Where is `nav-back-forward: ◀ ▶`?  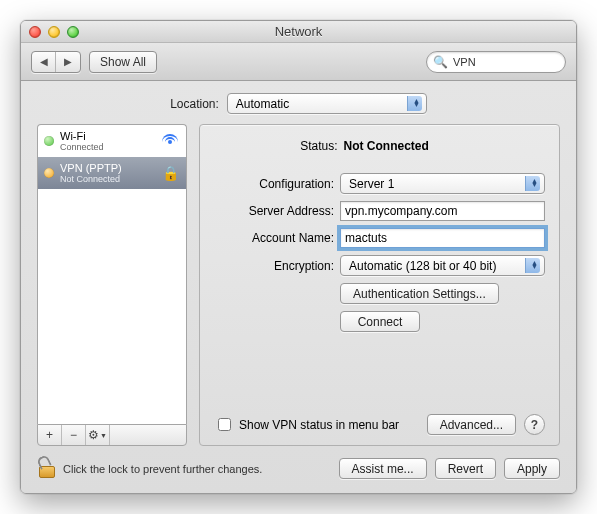 nav-back-forward: ◀ ▶ is located at coordinates (56, 62).